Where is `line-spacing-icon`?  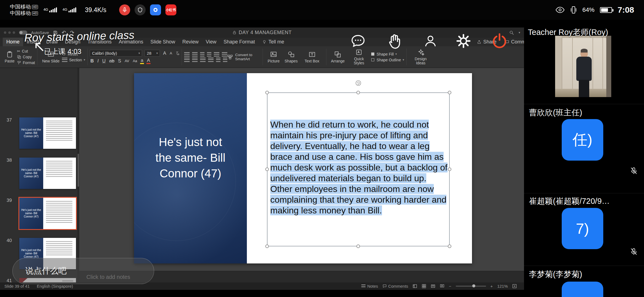
line-spacing-icon is located at coordinates (217, 54).